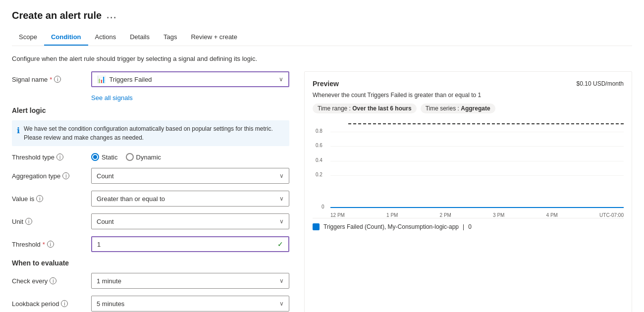  I want to click on value-is-value: Greater than or equal to, so click(131, 199).